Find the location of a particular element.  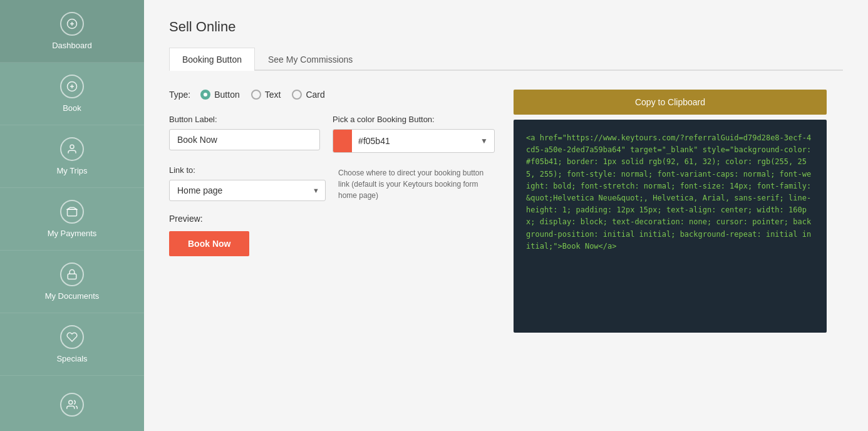

color-text-input is located at coordinates (413, 141).